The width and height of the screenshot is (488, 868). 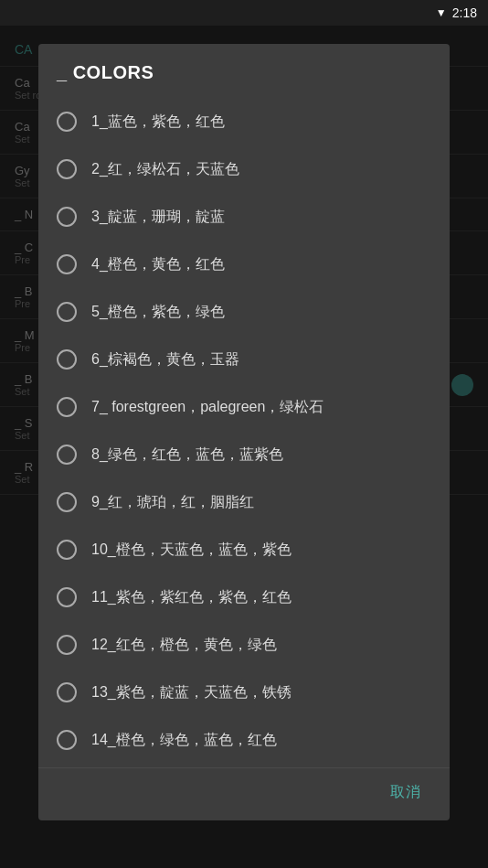 What do you see at coordinates (192, 597) in the screenshot?
I see `color-option-label: 11_紫色，紫红色，紫色，红色` at bounding box center [192, 597].